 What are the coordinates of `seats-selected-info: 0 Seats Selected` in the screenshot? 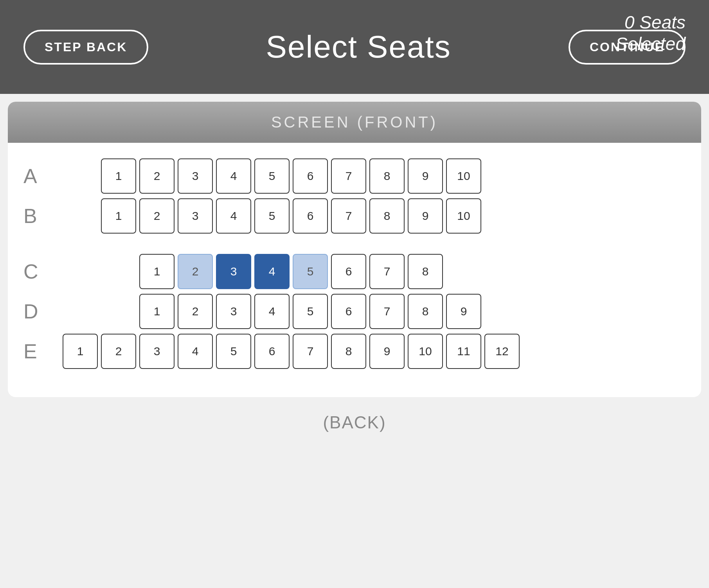 It's located at (650, 33).